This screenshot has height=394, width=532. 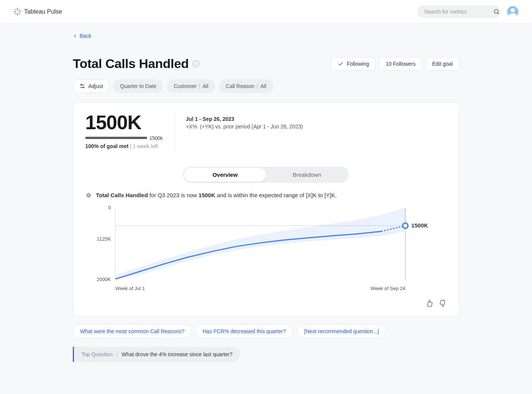 What do you see at coordinates (124, 146) in the screenshot?
I see `goal-text: 100% of goal met | 1 week left` at bounding box center [124, 146].